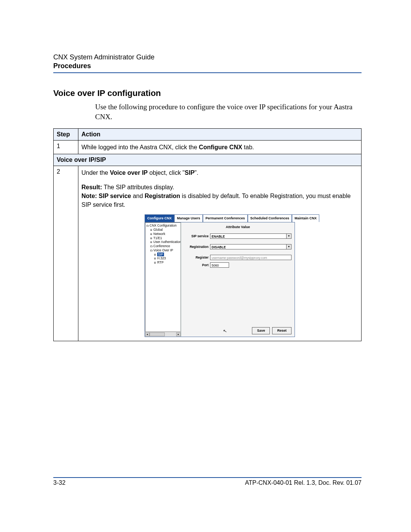 The height and width of the screenshot is (532, 411). What do you see at coordinates (197, 265) in the screenshot?
I see `port-label: Port` at bounding box center [197, 265].